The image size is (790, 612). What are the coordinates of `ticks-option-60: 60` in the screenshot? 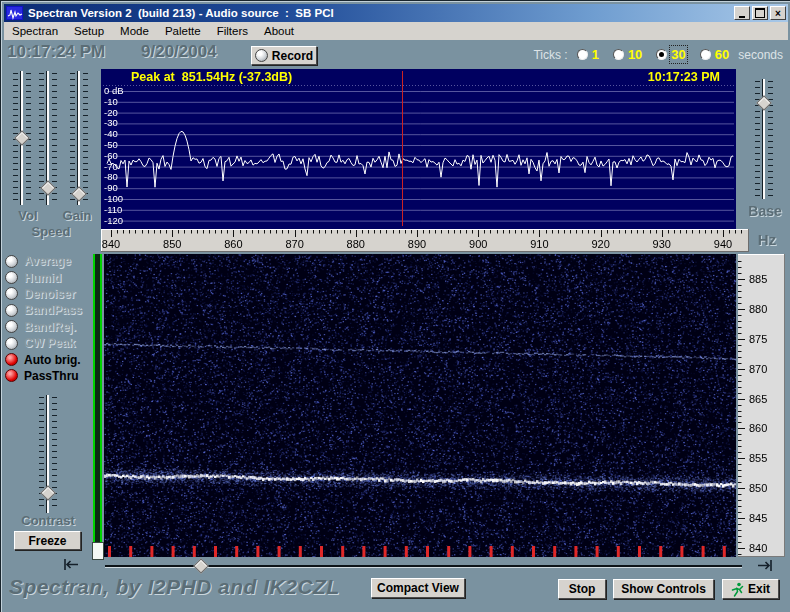 It's located at (714, 54).